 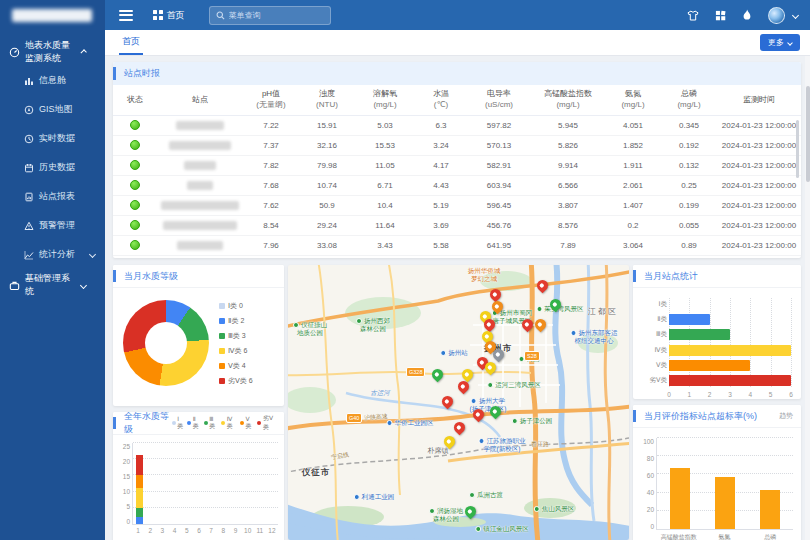 I want to click on chevron-down-icon, so click(x=796, y=14).